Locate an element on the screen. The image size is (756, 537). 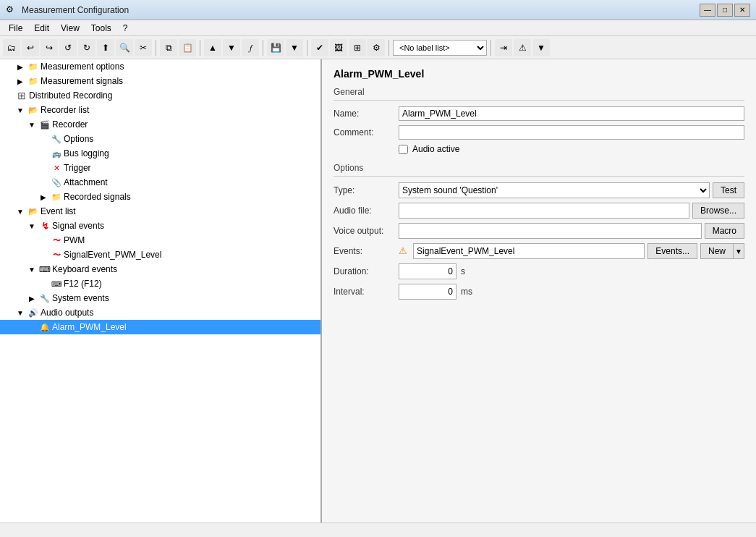
toggle-keyboard-events: ▼ is located at coordinates (32, 269).